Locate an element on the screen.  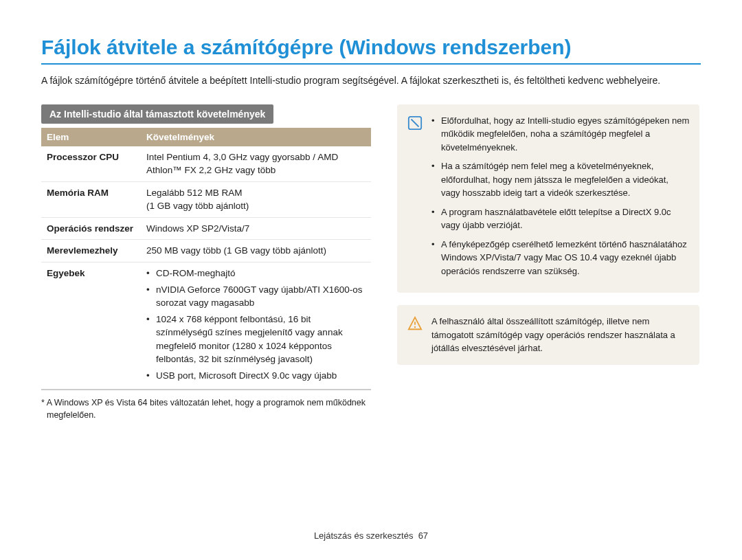
section-heading: Az Intelli-studio által támasztott követ… is located at coordinates (157, 114).